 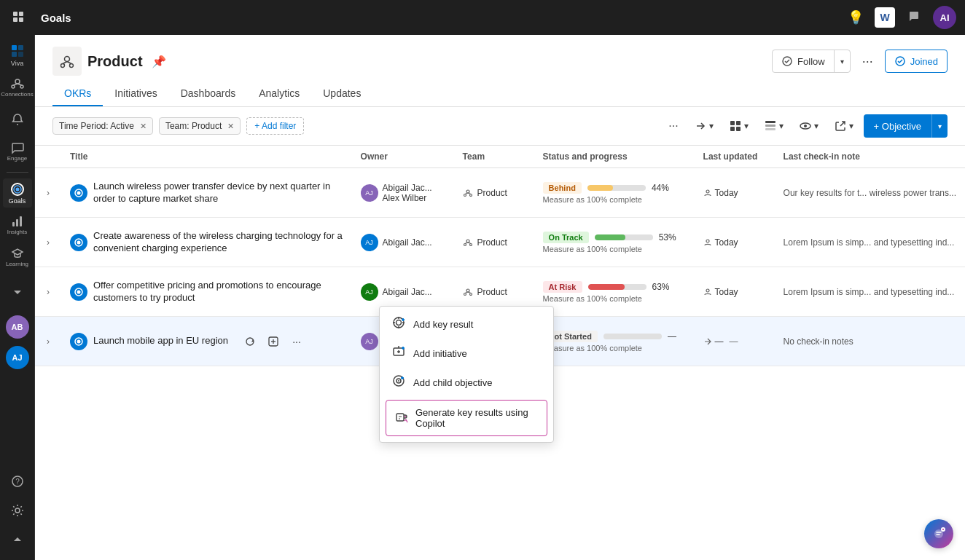 I want to click on menu-generate-copilot: Generate key results using Copilot, so click(x=466, y=418).